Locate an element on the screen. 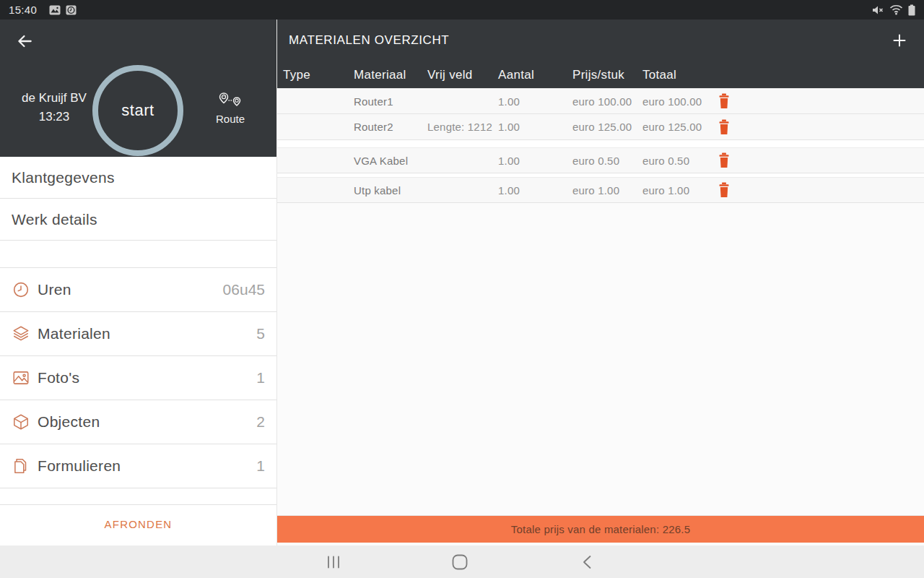  table-row: Utp kabel 1.00 euro 1.00 euro 1.00 is located at coordinates (601, 190).